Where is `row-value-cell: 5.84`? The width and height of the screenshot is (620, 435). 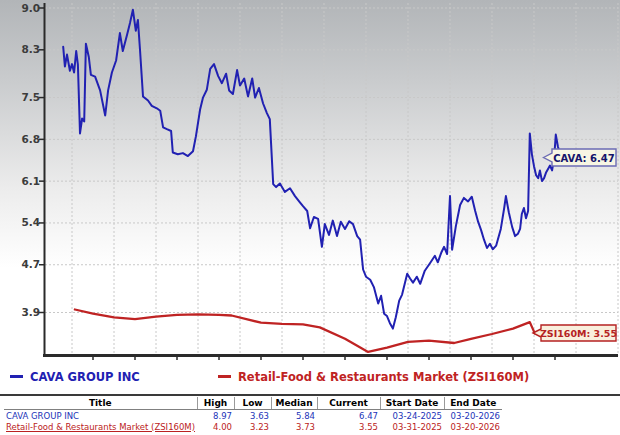 row-value-cell: 5.84 is located at coordinates (294, 416).